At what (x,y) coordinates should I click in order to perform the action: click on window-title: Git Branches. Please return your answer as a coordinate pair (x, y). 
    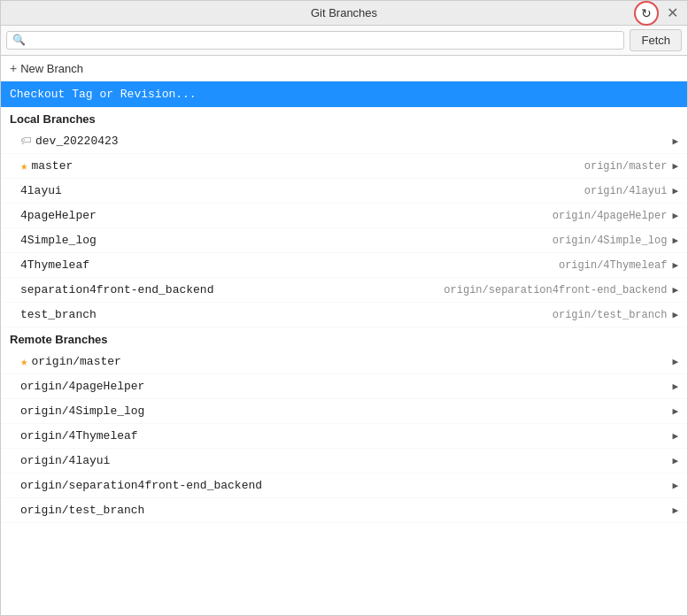
    Looking at the image, I should click on (344, 12).